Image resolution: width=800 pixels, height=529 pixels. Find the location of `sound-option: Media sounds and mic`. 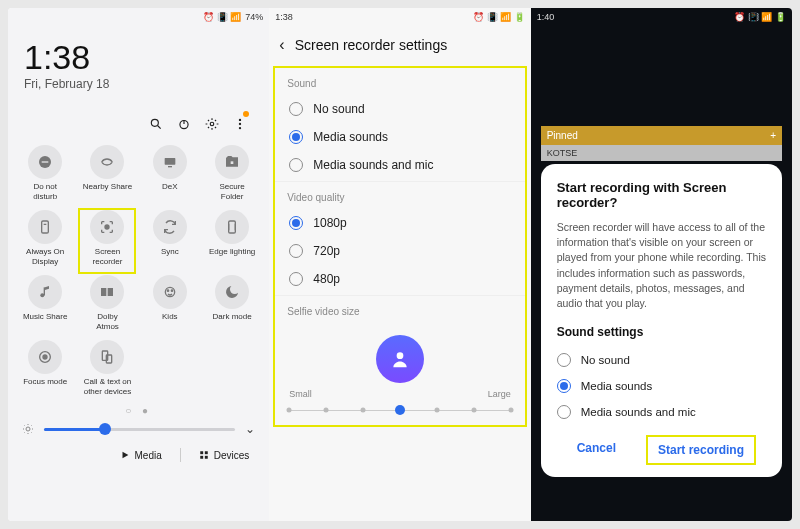

sound-option: Media sounds and mic is located at coordinates (400, 165).